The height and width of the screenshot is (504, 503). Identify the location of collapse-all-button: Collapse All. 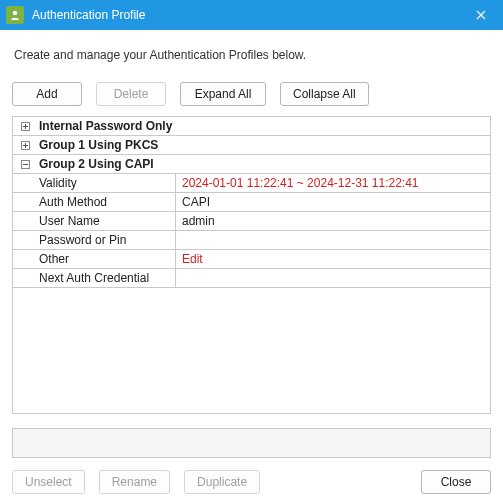
(324, 94).